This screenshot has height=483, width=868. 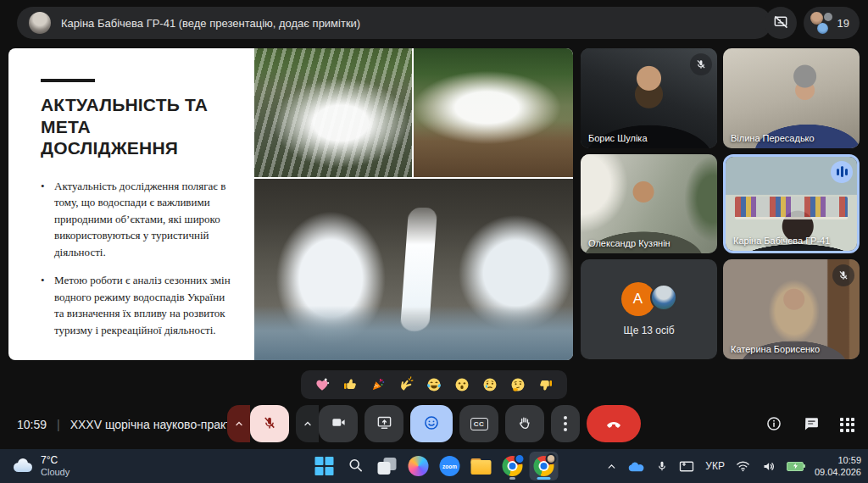 What do you see at coordinates (387, 466) in the screenshot?
I see `task-view-button` at bounding box center [387, 466].